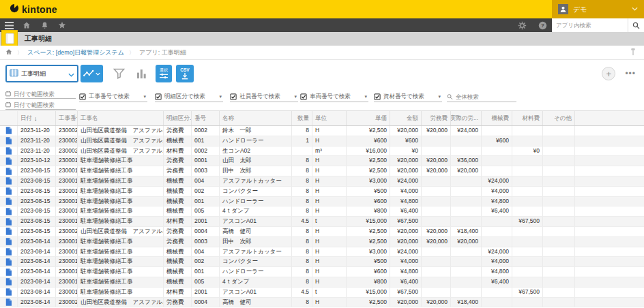  Describe the element at coordinates (264, 97) in the screenshot. I see `filter-dropdown: 社員番号で検索▾` at that location.